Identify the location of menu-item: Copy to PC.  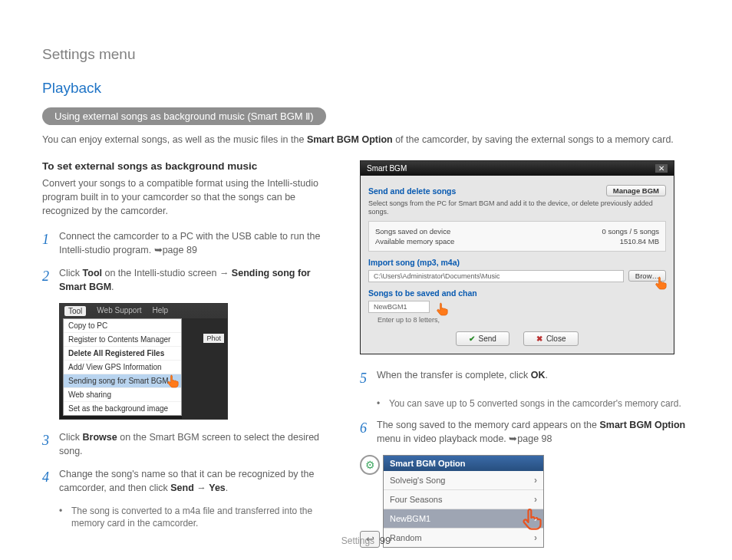
(123, 326).